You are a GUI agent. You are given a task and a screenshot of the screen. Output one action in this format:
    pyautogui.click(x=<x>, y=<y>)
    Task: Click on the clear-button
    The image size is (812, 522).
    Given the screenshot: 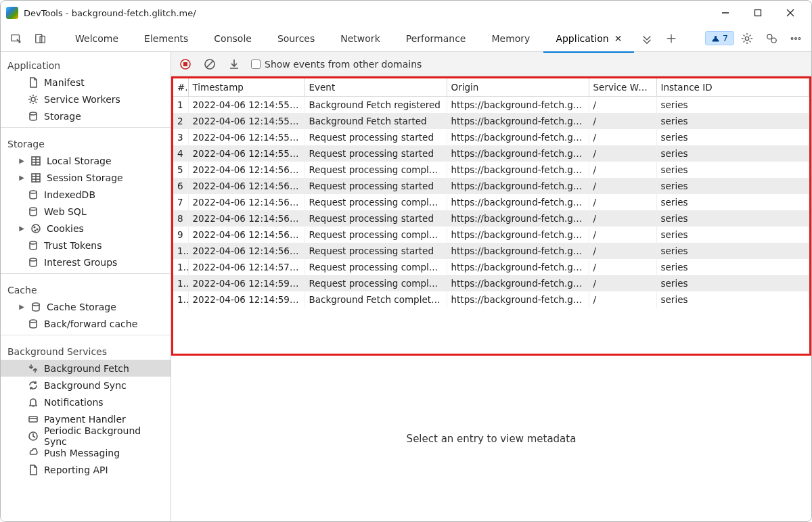 What is the action you would take?
    pyautogui.click(x=210, y=64)
    